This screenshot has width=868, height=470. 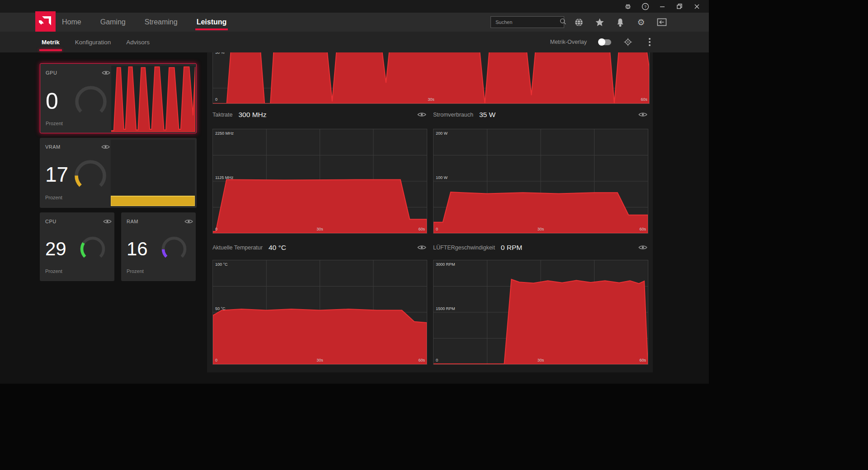 I want to click on metrik-overlay-label: Metrik-Overlay, so click(x=569, y=42).